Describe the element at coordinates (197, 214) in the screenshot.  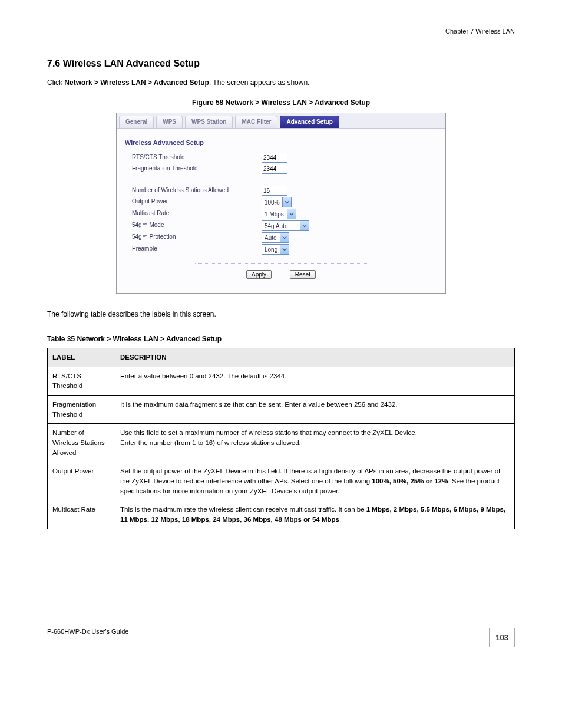
I see `label-multicast: Multicast Rate:` at that location.